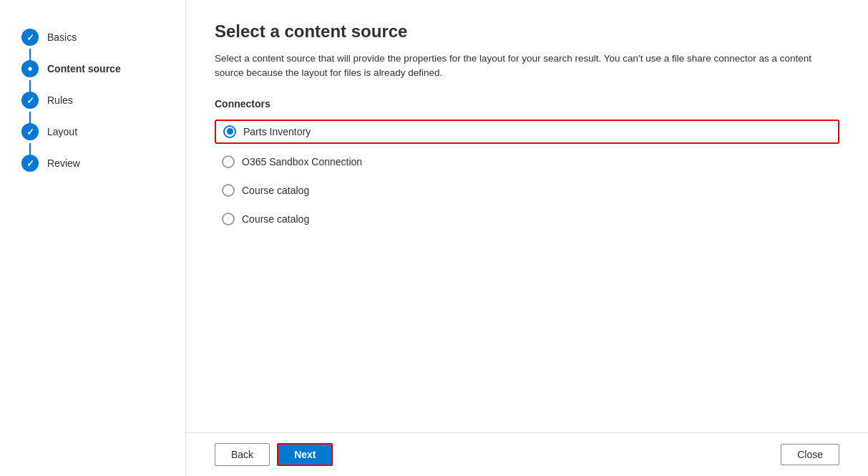  I want to click on page-description: Select a content source that will provid…, so click(522, 66).